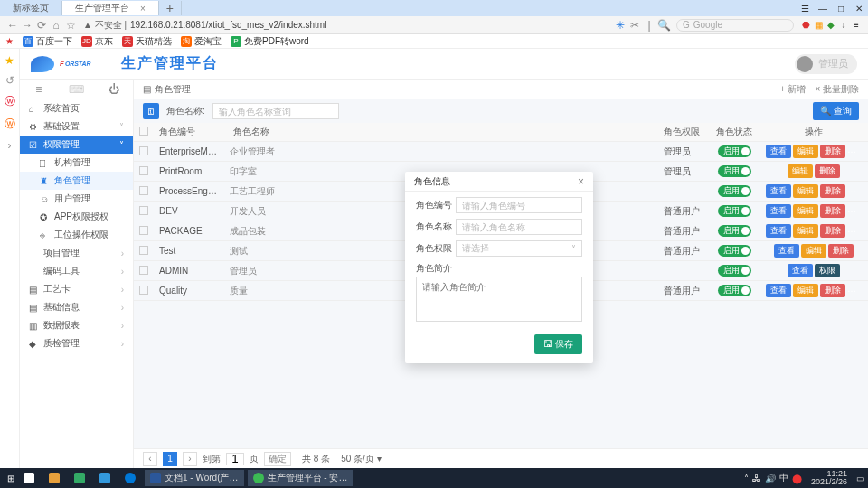  Describe the element at coordinates (770, 479) in the screenshot. I see `tray-vol-icon: 🔊` at that location.